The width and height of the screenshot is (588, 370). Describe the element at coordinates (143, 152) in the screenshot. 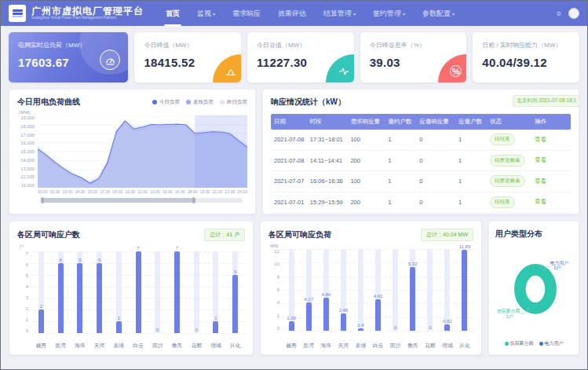

I see `load-chart-plot` at that location.